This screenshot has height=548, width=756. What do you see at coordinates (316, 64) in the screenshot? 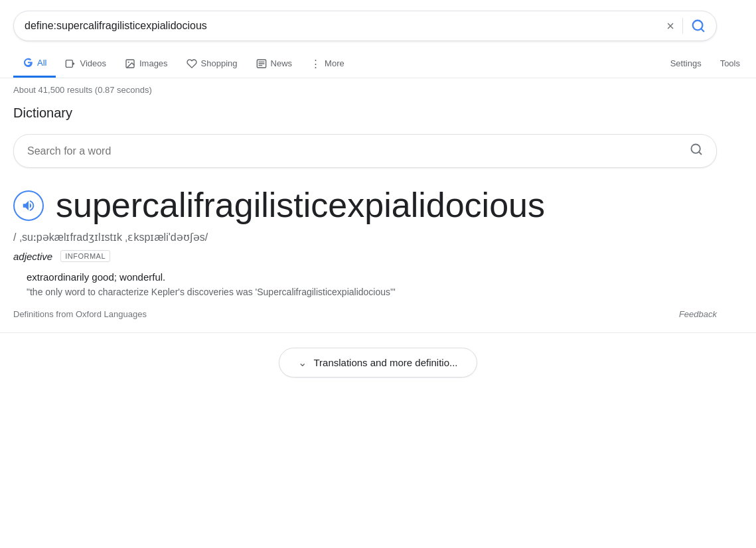
I see `more-icon: ⋮` at bounding box center [316, 64].